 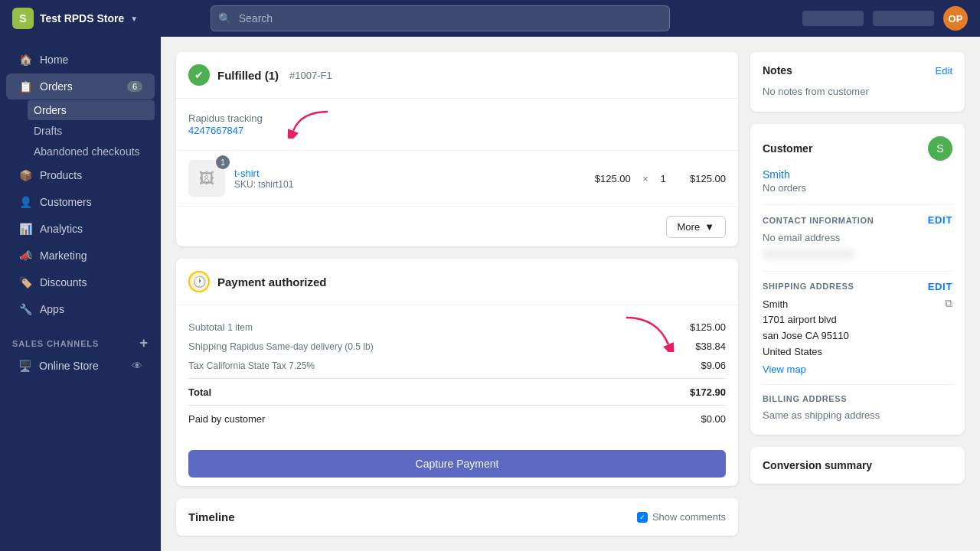 What do you see at coordinates (80, 202) in the screenshot?
I see `sidebar-item-customers: 👤 Customers` at bounding box center [80, 202].